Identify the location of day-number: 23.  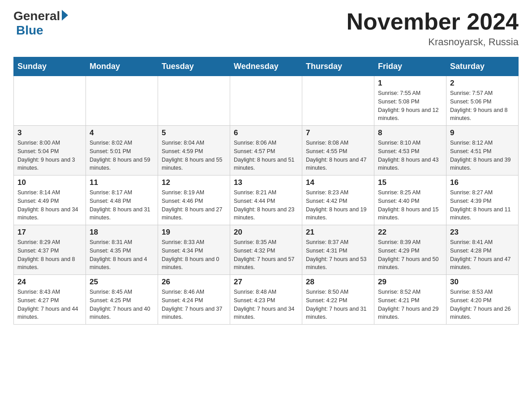
(482, 232).